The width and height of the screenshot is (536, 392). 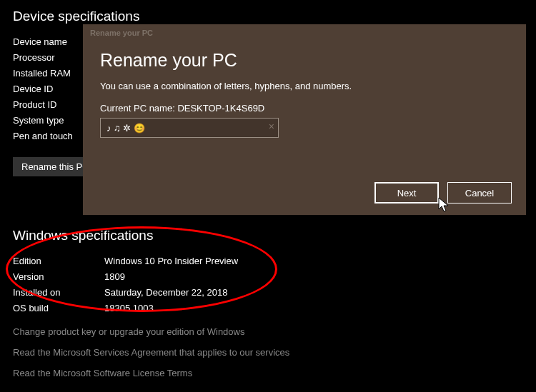 I want to click on build-row: OS build 18305.1003, so click(x=268, y=308).